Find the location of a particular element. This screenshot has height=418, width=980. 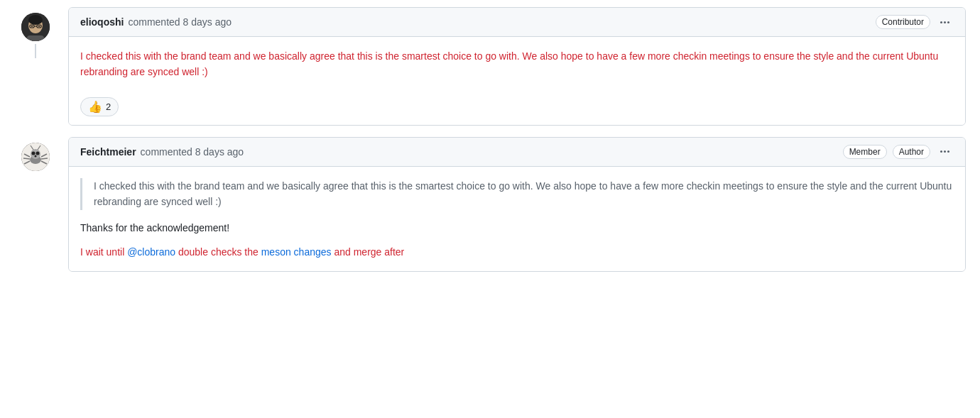

thumbs-up-reaction: 👍 2 is located at coordinates (99, 106).